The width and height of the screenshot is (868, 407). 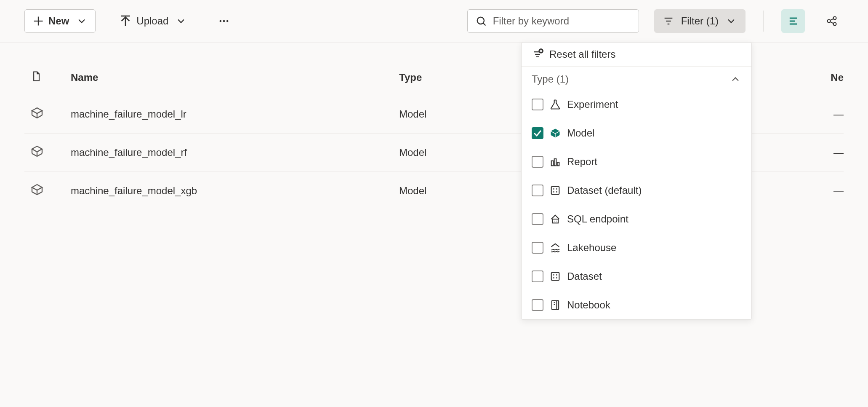 I want to click on document-icon, so click(x=36, y=76).